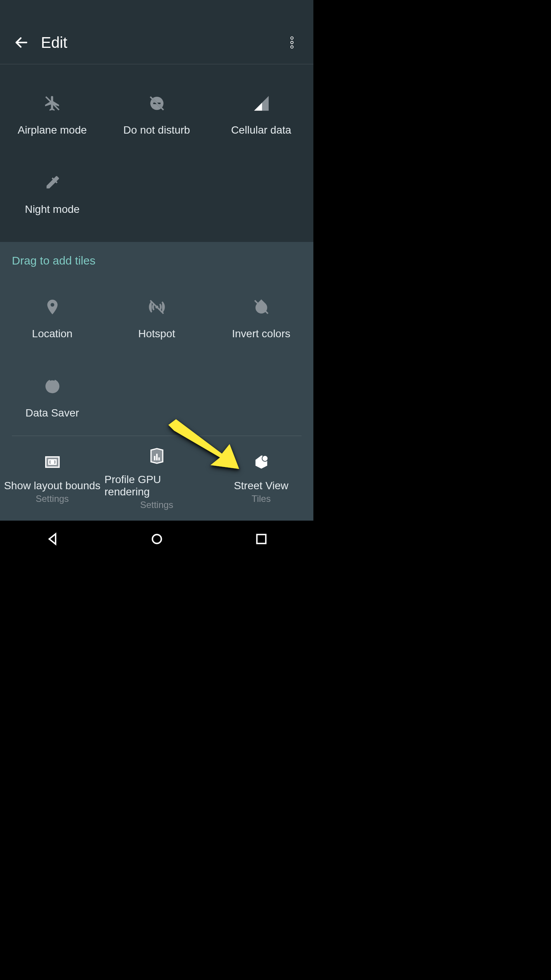  I want to click on tile-label: Profile GPU rendering, so click(157, 486).